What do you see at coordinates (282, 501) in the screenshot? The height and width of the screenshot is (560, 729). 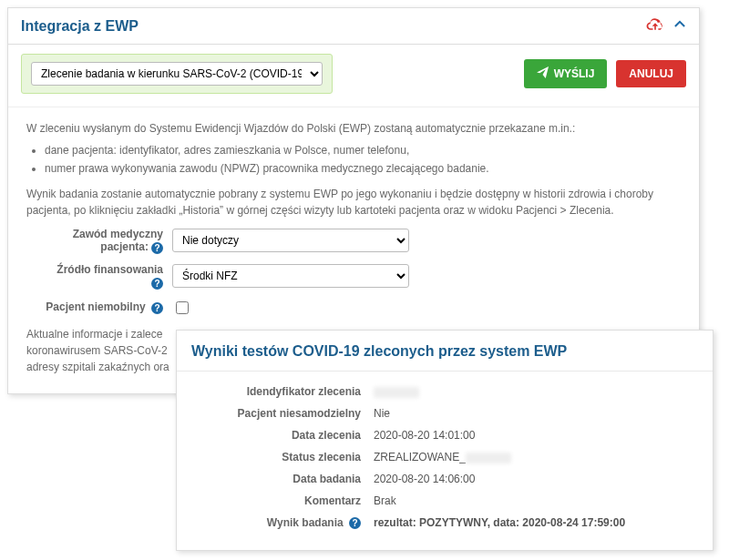 I see `label-comment: Komentarz` at bounding box center [282, 501].